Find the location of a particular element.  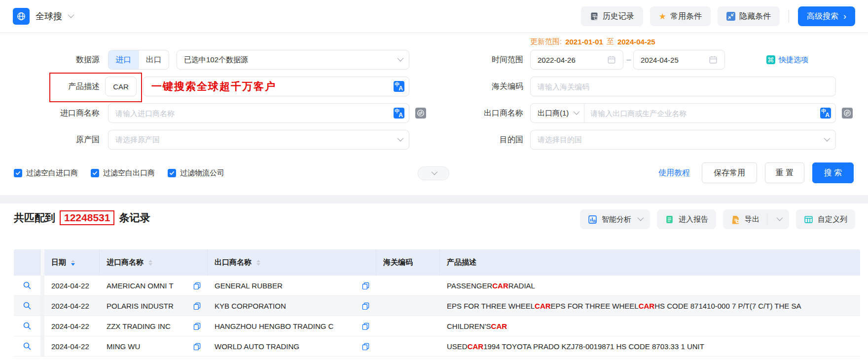

enter-report-button: 进入报告 is located at coordinates (687, 219).